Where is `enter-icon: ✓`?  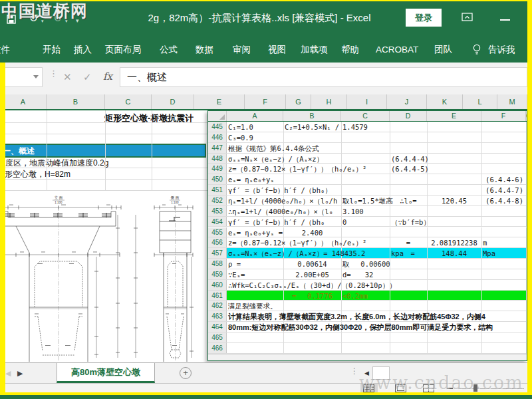 enter-icon: ✓ is located at coordinates (88, 77).